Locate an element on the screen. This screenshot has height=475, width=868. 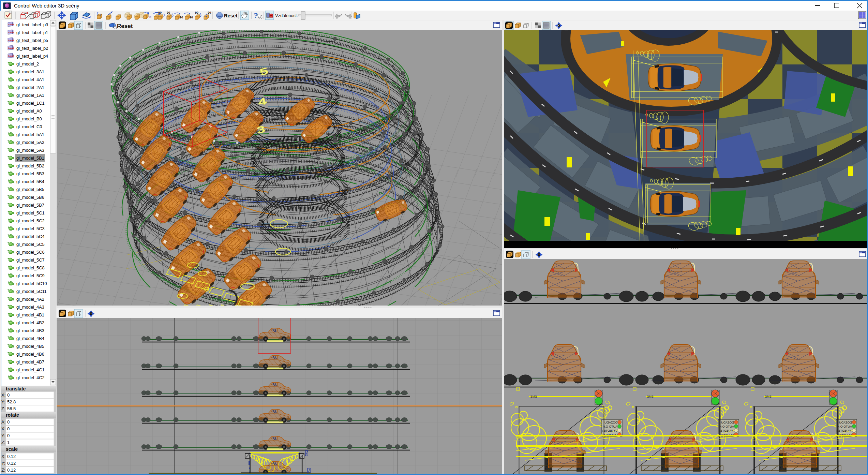
svg-text: gl_model_4B1 is located at coordinates (30, 315).